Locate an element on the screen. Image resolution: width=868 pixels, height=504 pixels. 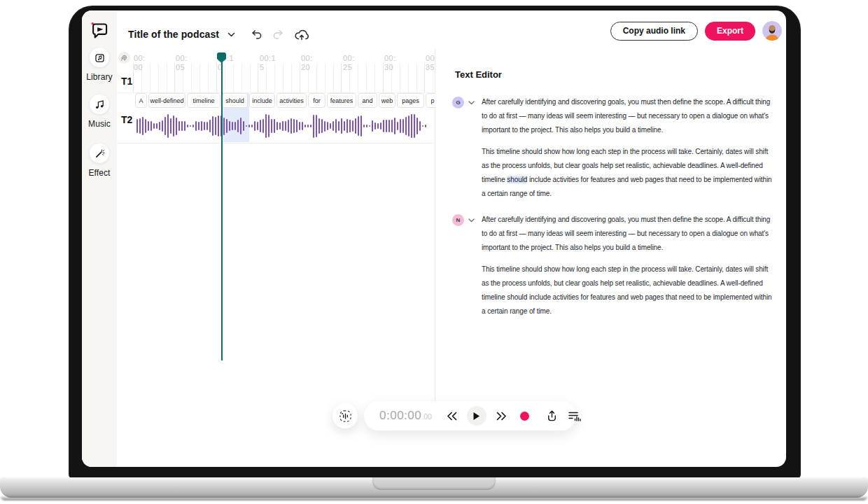
topbar-title-group: Title of the podcast is located at coordinates (220, 34).